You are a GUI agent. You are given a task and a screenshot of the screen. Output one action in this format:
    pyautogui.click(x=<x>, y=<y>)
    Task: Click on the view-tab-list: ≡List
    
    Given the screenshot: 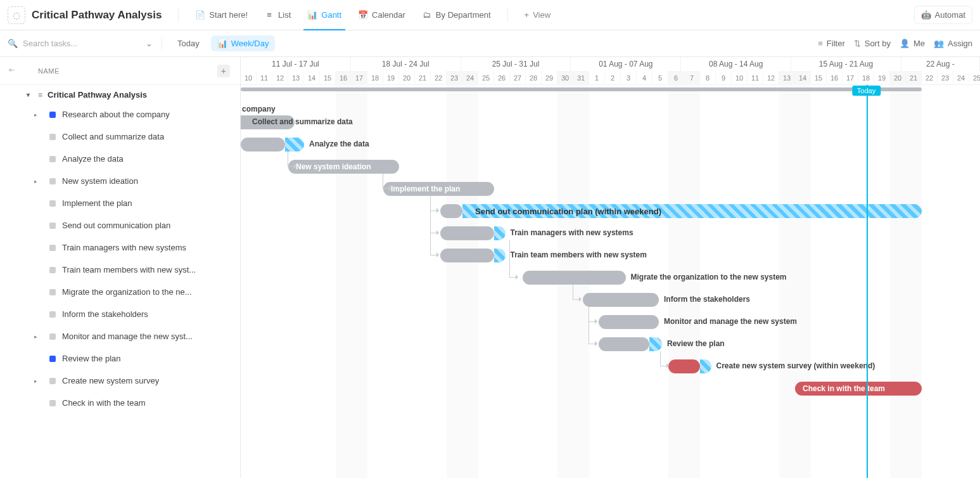 What is the action you would take?
    pyautogui.click(x=277, y=15)
    